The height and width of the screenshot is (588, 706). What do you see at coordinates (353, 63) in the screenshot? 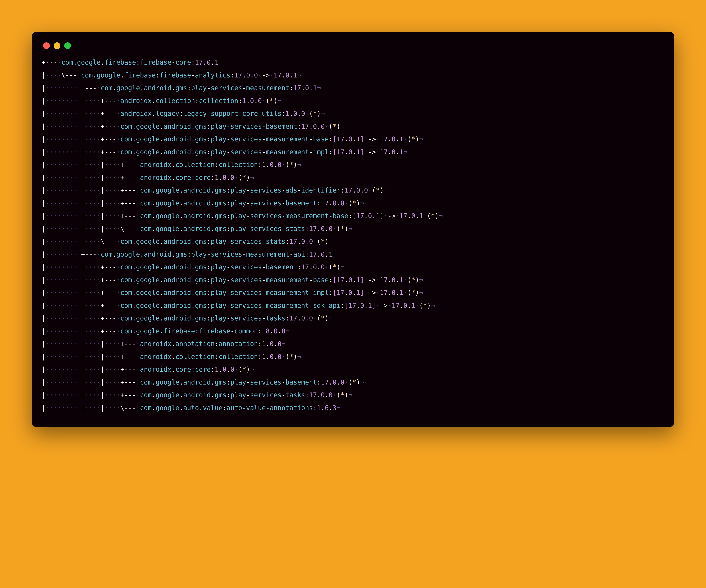
I see `dependency-line: +---·com.google.firebase:firebase-core:1…` at bounding box center [353, 63].